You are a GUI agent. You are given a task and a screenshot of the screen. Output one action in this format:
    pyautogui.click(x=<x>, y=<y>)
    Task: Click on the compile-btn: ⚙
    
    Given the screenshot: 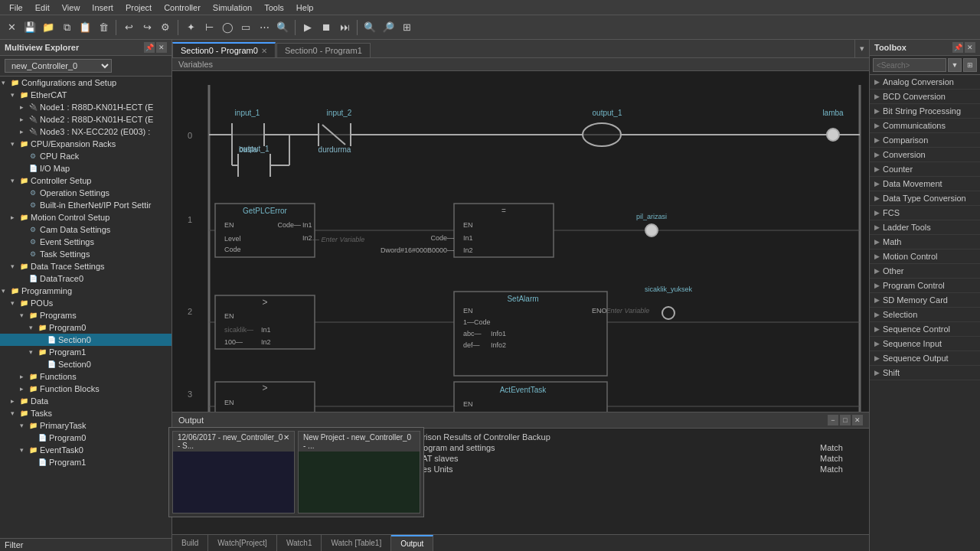 What is the action you would take?
    pyautogui.click(x=165, y=28)
    